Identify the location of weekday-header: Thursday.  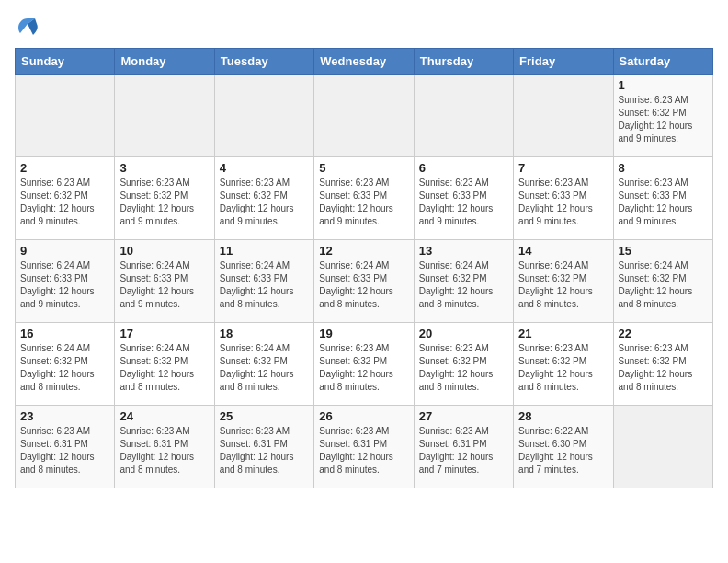
(463, 62).